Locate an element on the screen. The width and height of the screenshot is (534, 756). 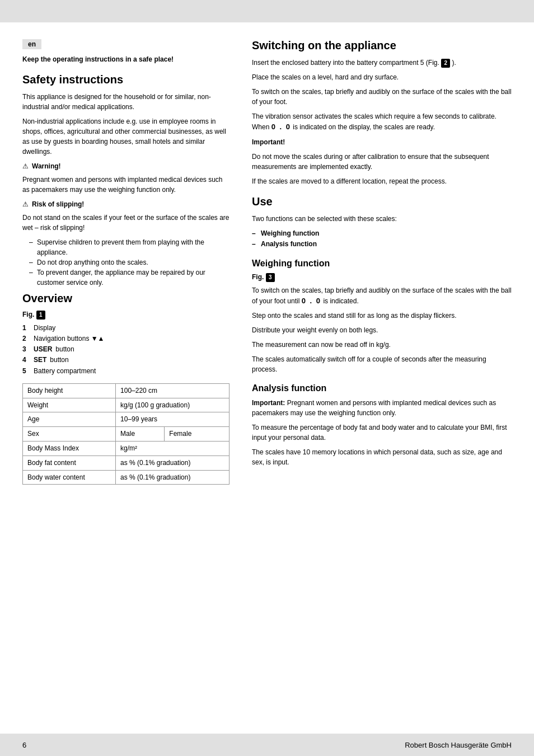
use-para1: Two functions can be selected with these… is located at coordinates (382, 219).